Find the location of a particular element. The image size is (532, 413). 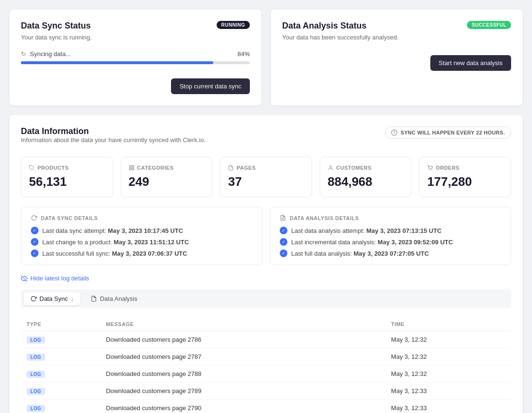

user-icon is located at coordinates (331, 168).